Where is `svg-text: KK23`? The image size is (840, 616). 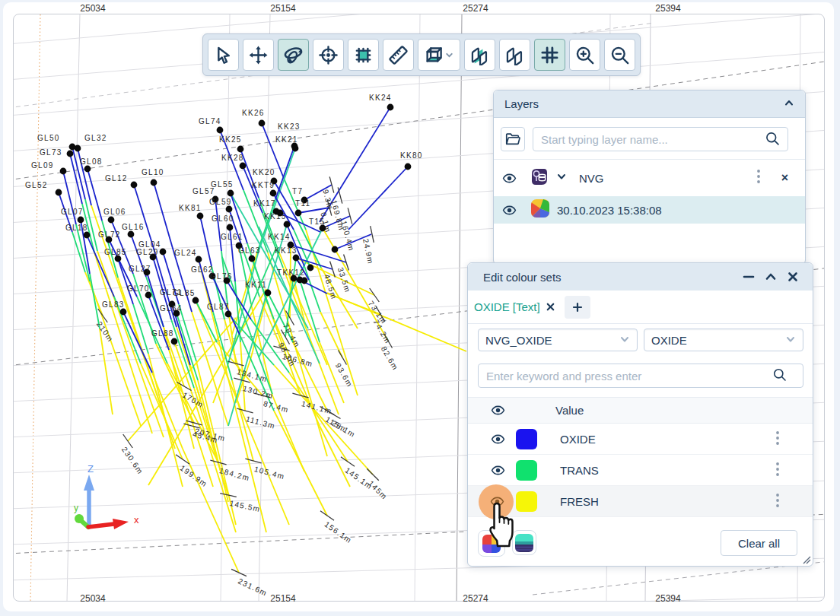
svg-text: KK23 is located at coordinates (289, 126).